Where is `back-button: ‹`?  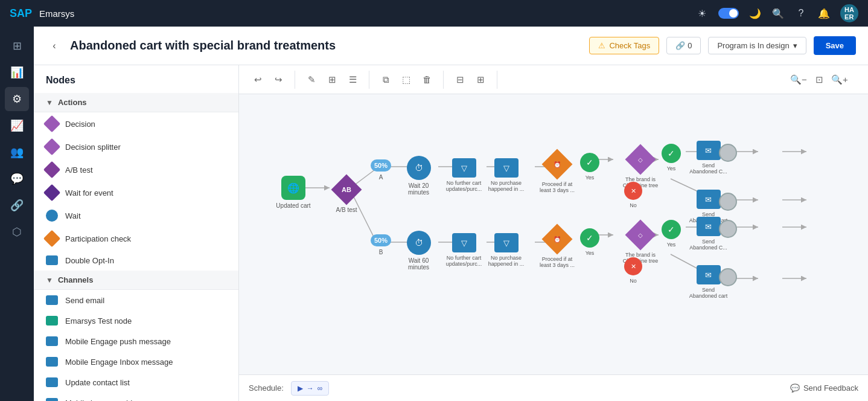 back-button: ‹ is located at coordinates (54, 46).